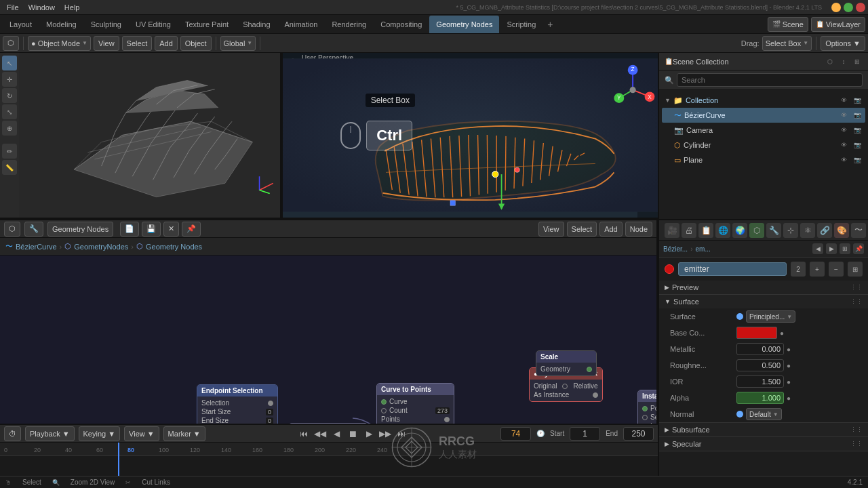  What do you see at coordinates (464, 24) in the screenshot?
I see `tab-geometry-nodes: Geometry Nodes` at bounding box center [464, 24].